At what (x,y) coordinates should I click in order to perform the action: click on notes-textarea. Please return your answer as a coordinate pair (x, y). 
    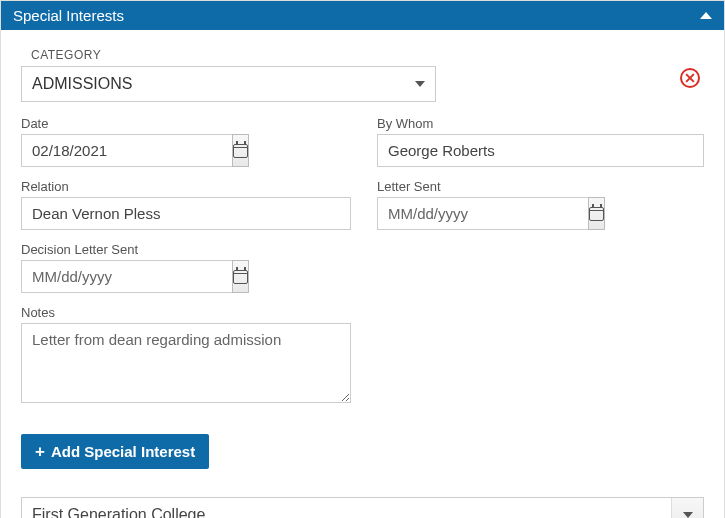
    Looking at the image, I should click on (186, 363).